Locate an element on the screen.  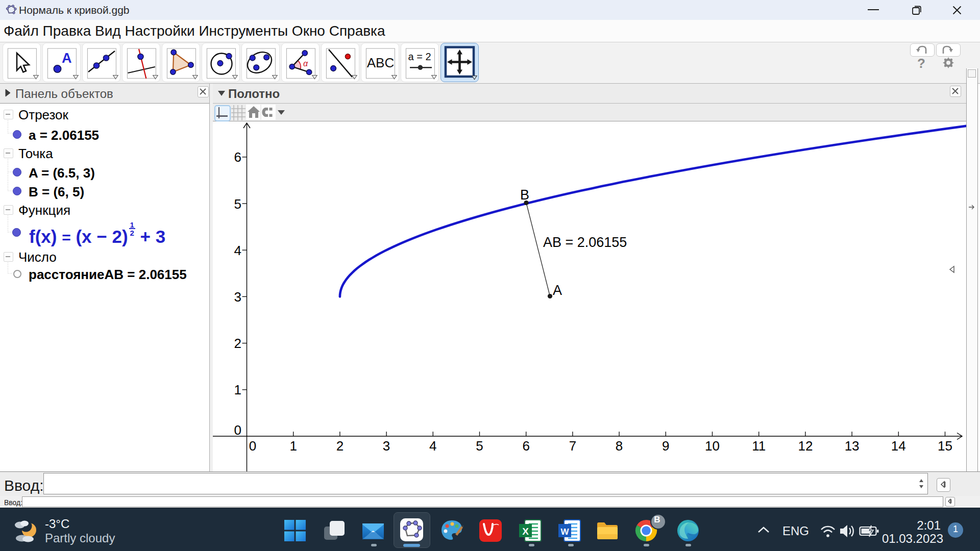
svg-text: ABC is located at coordinates (381, 63).